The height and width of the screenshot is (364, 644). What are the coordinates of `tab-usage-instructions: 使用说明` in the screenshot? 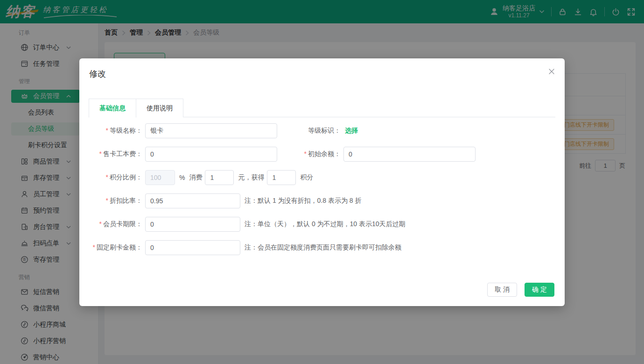 It's located at (160, 108).